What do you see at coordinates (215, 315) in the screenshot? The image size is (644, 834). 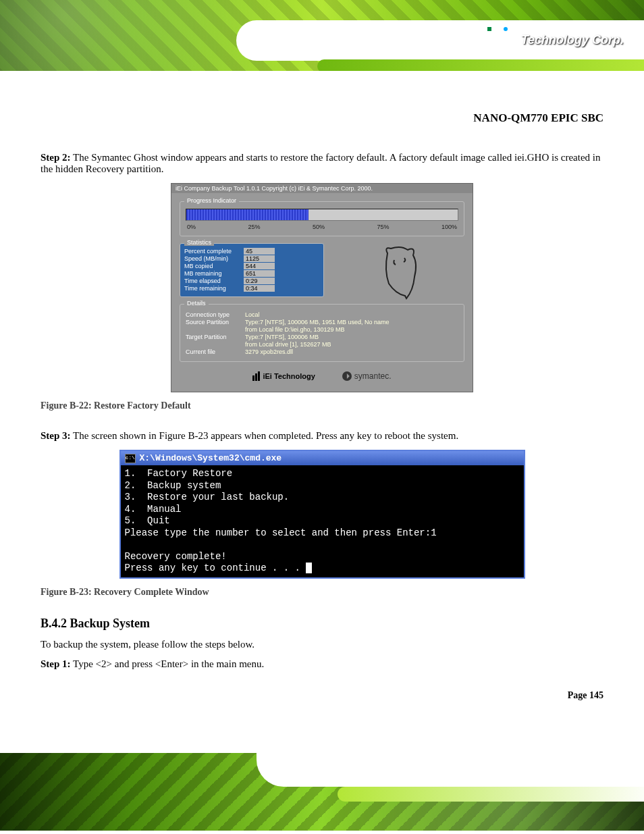 I see `detail-key: Connection type` at bounding box center [215, 315].